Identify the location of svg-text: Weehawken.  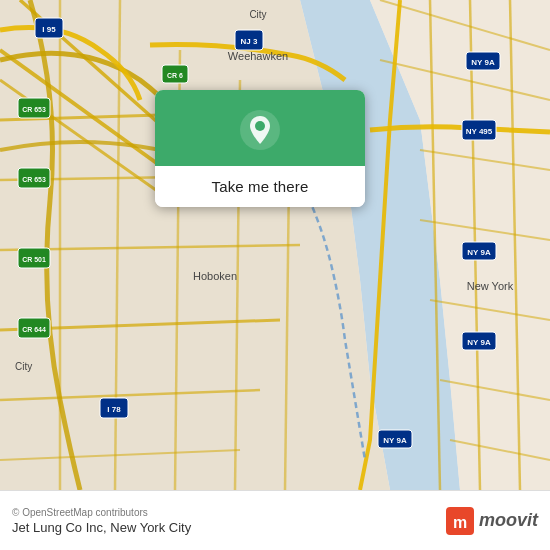
(258, 56).